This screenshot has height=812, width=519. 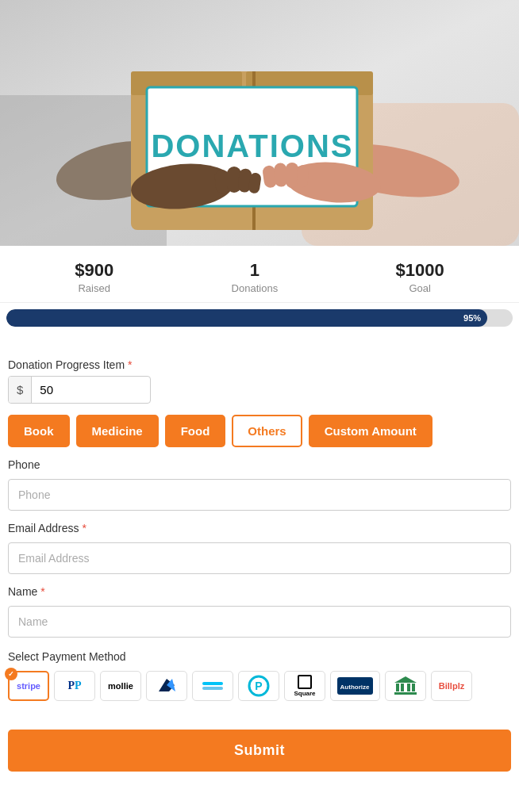 What do you see at coordinates (39, 431) in the screenshot?
I see `category-book-button: Book` at bounding box center [39, 431].